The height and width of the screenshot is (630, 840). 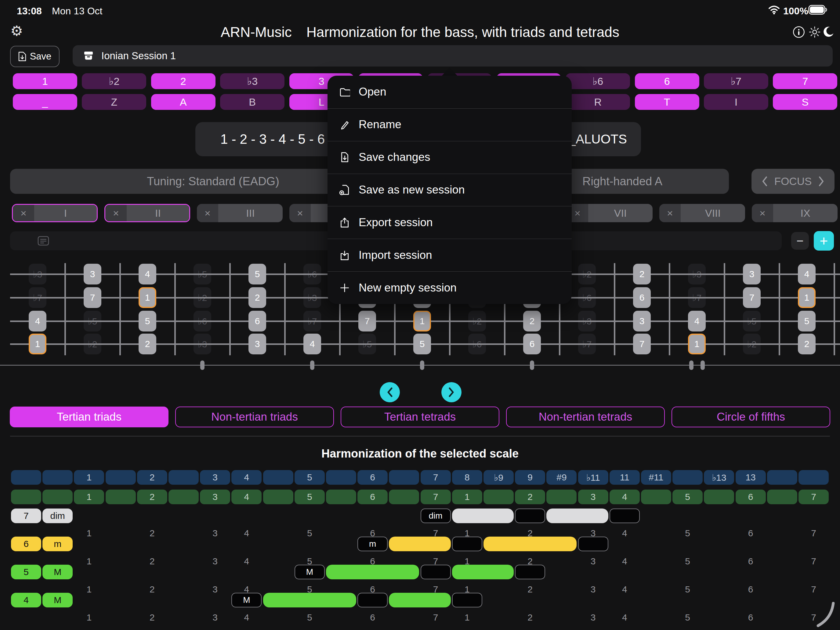 What do you see at coordinates (183, 81) in the screenshot?
I see `degree-button-2: 2` at bounding box center [183, 81].